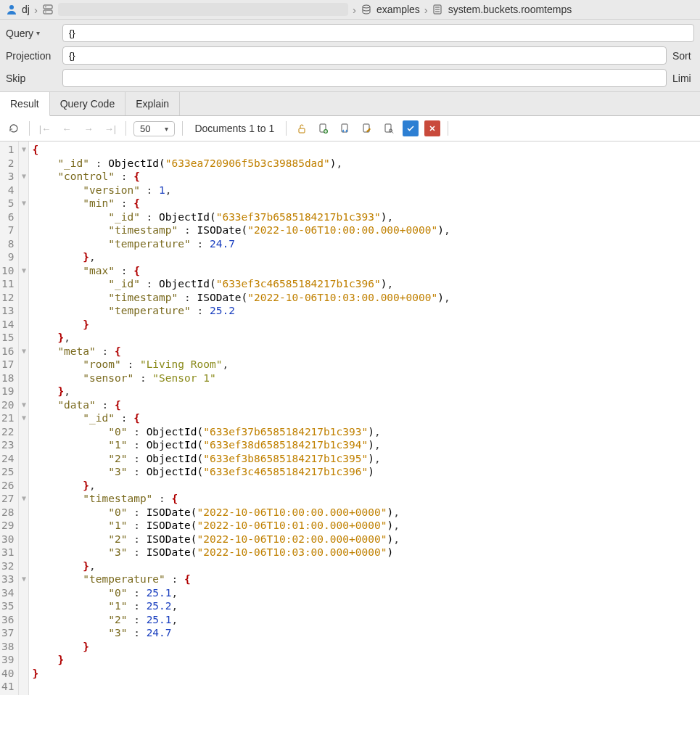 The width and height of the screenshot is (700, 743). Describe the element at coordinates (152, 104) in the screenshot. I see `tab-explain: Explain` at that location.